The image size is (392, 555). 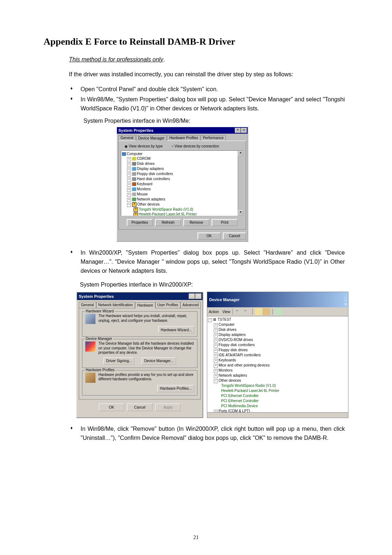 I want to click on forward-icon: →, so click(x=246, y=312).